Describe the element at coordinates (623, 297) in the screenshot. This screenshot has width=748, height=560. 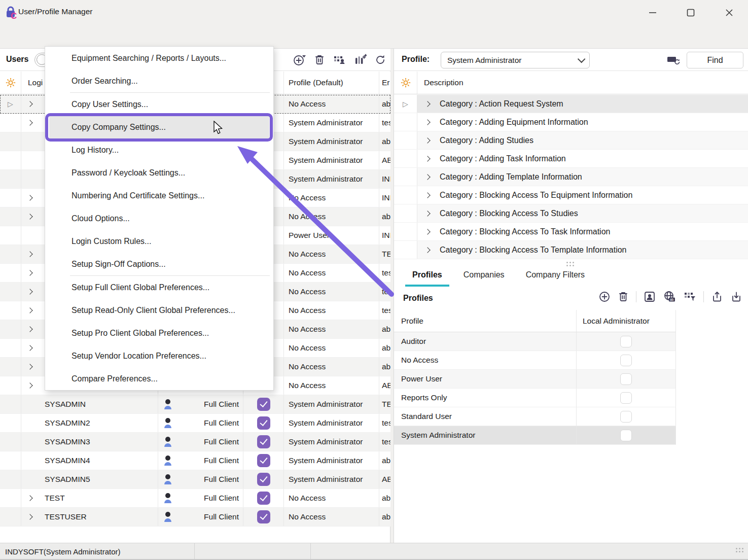
I see `delete-profile-icon` at that location.